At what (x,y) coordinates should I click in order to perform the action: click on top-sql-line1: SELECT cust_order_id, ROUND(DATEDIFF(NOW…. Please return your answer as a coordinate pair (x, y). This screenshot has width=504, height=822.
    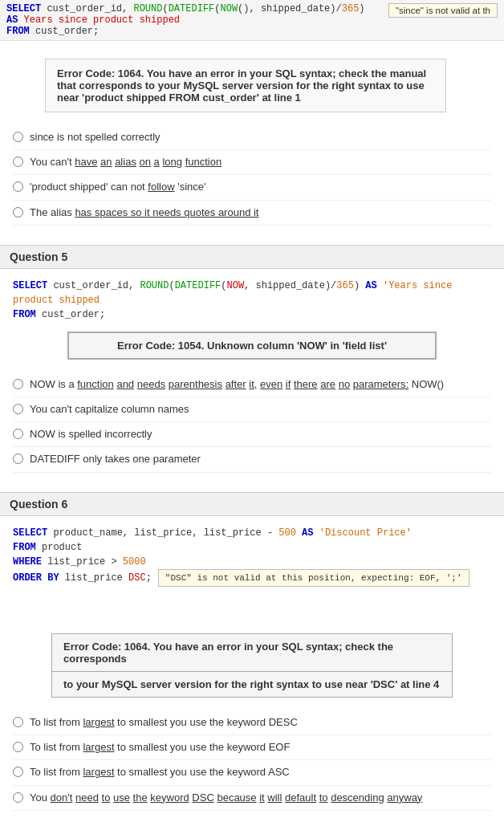
    Looking at the image, I should click on (194, 14).